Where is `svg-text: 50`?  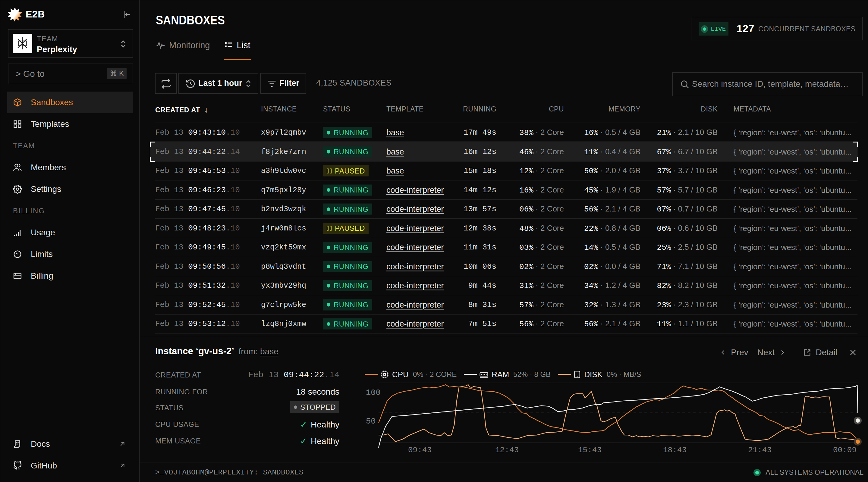
svg-text: 50 is located at coordinates (371, 422).